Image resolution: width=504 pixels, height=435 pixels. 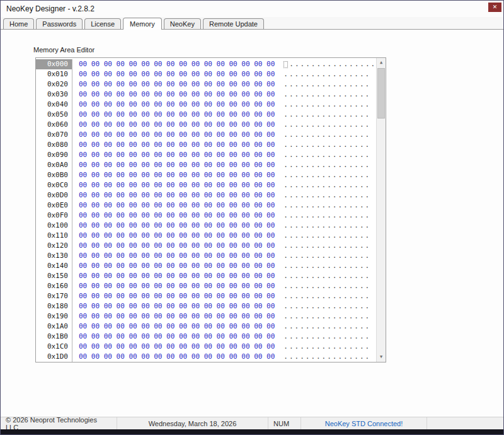 What do you see at coordinates (205, 357) in the screenshot?
I see `hex-row: 0x1D000 00 00 00 00 00 00 00 00 00 00 00…` at bounding box center [205, 357].